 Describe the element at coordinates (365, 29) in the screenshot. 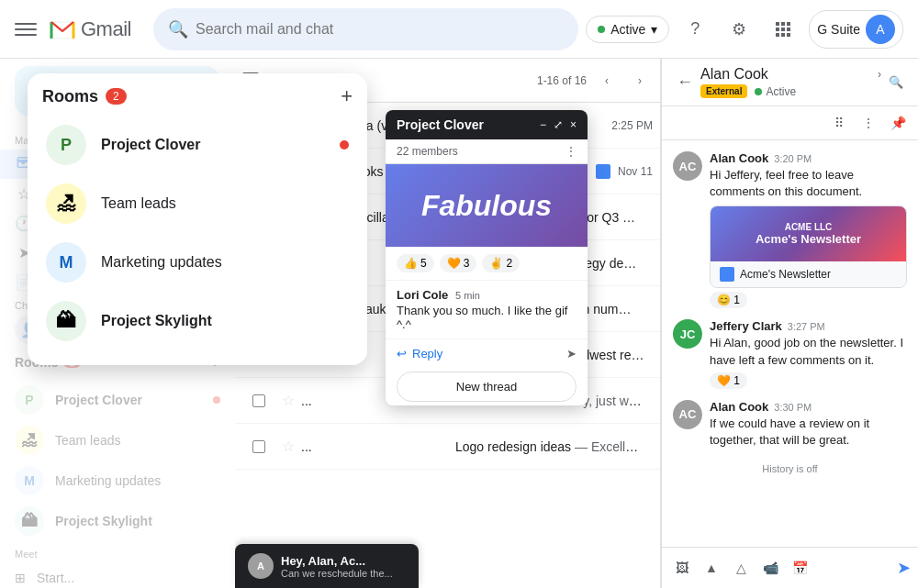

I see `search-bar: 🔍` at that location.